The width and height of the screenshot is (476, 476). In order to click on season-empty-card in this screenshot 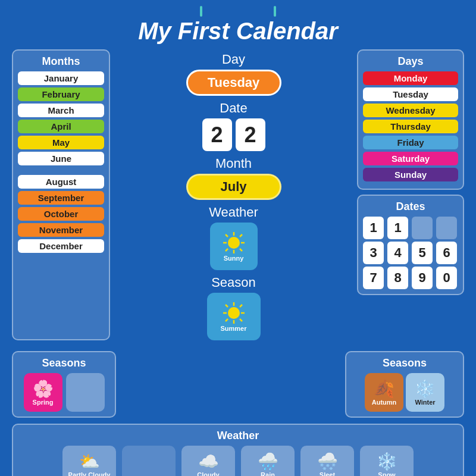, I will do `click(86, 393)`.